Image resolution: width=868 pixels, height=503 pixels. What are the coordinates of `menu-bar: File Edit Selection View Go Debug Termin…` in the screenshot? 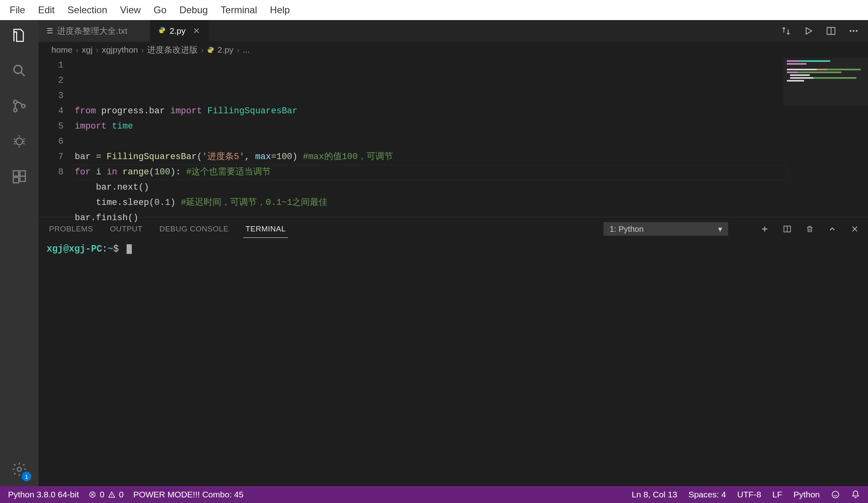 It's located at (434, 10).